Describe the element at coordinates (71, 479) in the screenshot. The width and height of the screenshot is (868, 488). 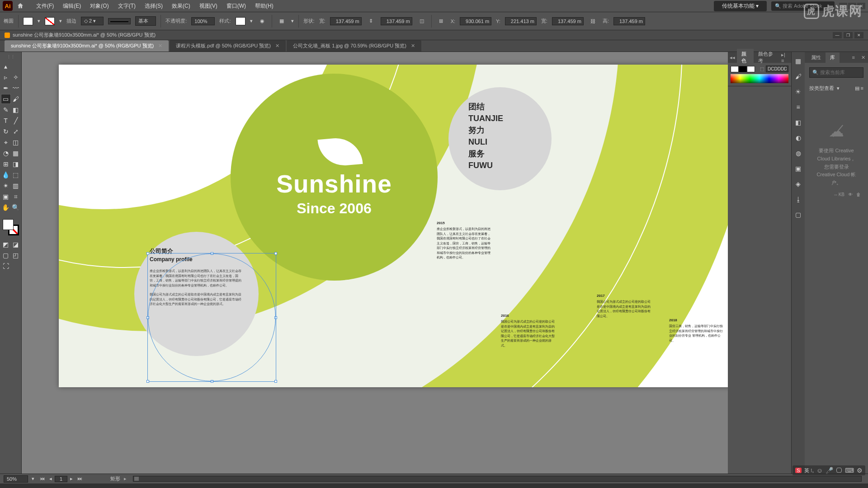
I see `nav-next-icon: ▸` at that location.